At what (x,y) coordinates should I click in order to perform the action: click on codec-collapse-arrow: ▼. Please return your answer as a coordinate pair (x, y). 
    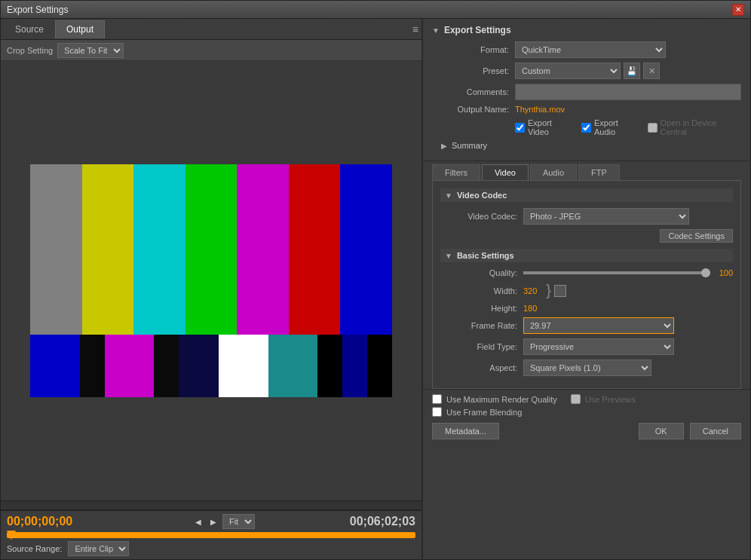
    Looking at the image, I should click on (449, 196).